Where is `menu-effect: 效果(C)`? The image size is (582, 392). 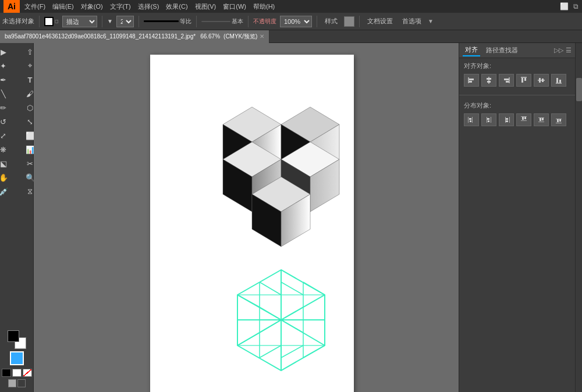 menu-effect: 效果(C) is located at coordinates (177, 7).